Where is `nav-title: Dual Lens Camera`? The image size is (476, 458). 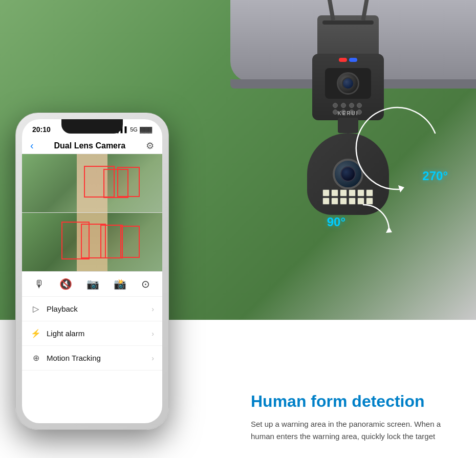
nav-title: Dual Lens Camera is located at coordinates (90, 146).